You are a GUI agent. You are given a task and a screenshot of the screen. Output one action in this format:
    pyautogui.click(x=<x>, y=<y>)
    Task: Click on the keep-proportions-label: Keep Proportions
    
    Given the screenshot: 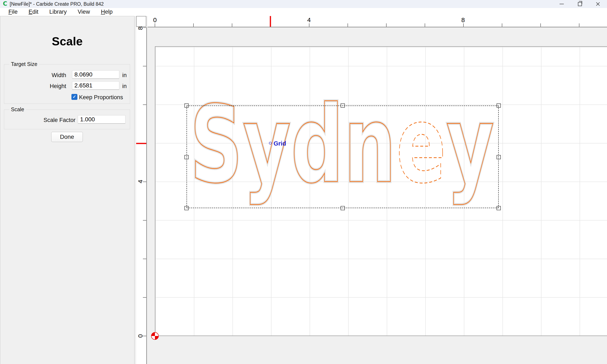 What is the action you would take?
    pyautogui.click(x=101, y=98)
    